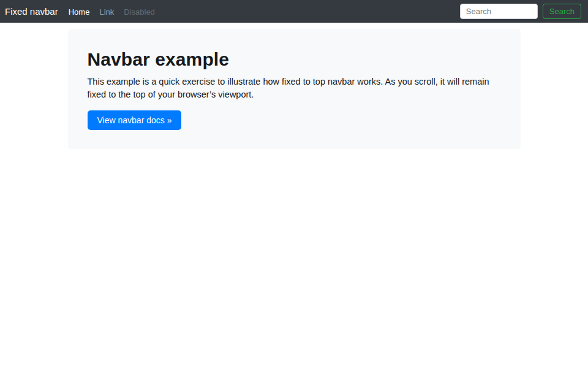  What do you see at coordinates (262, 12) in the screenshot?
I see `navbar-nav: Home Link Disabled` at bounding box center [262, 12].